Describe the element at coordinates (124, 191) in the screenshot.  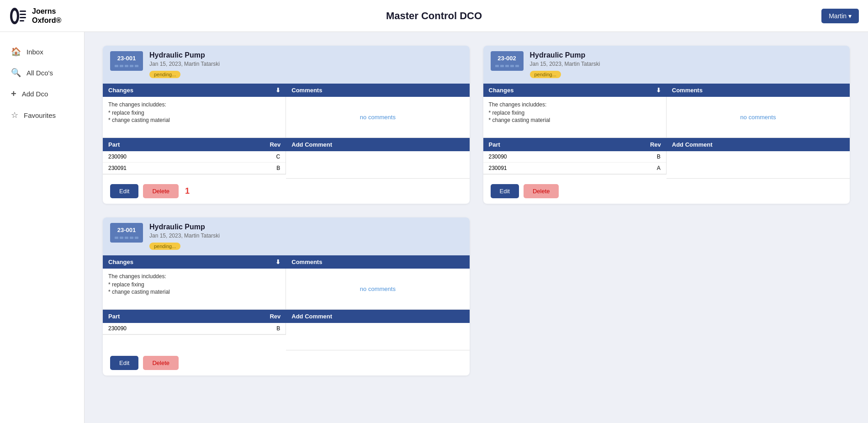
I see `card-1-edit-button: Edit` at that location.